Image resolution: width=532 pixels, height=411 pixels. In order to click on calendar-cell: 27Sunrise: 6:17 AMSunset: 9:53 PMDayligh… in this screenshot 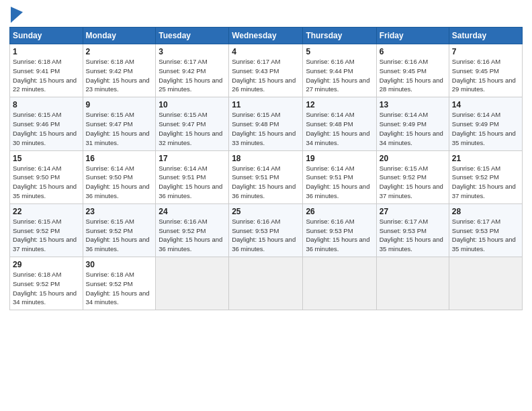, I will do `click(412, 230)`.